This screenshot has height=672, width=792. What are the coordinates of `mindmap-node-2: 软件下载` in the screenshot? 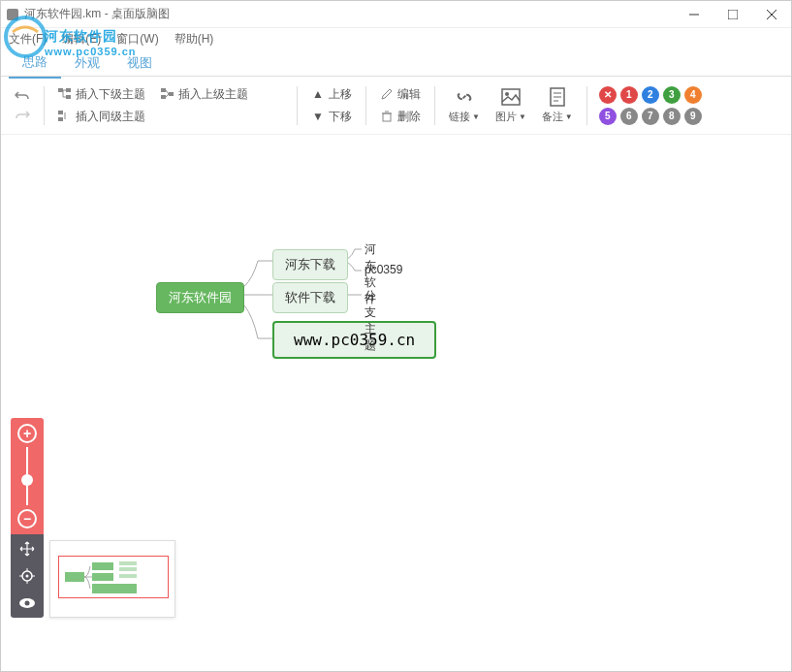 It's located at (310, 298).